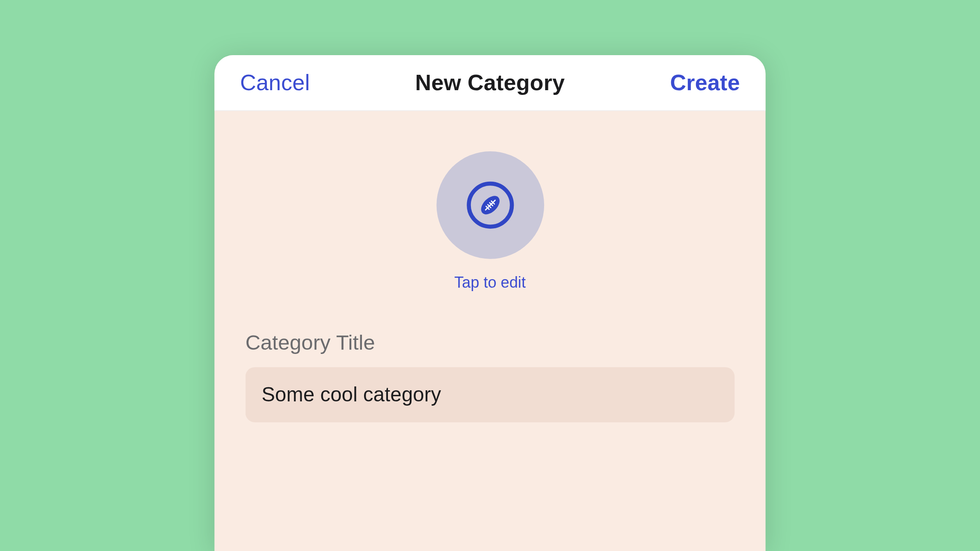  I want to click on navigation-bar: Cancel New Category Create, so click(490, 83).